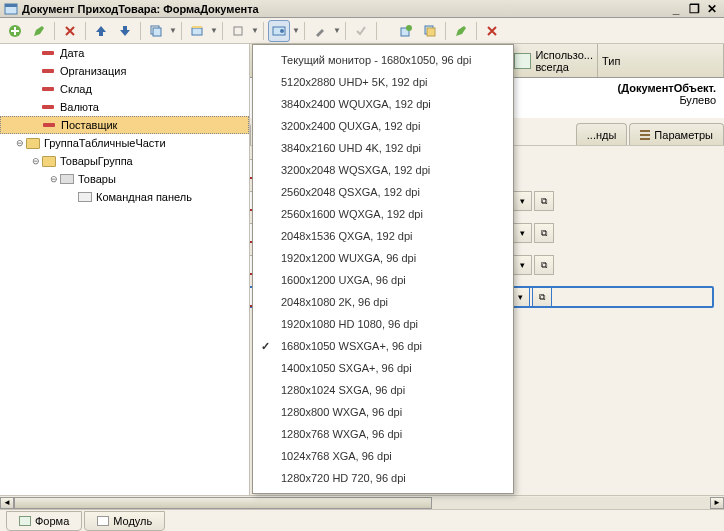 The image size is (724, 531). I want to click on tree-item: Организация, so click(124, 71).